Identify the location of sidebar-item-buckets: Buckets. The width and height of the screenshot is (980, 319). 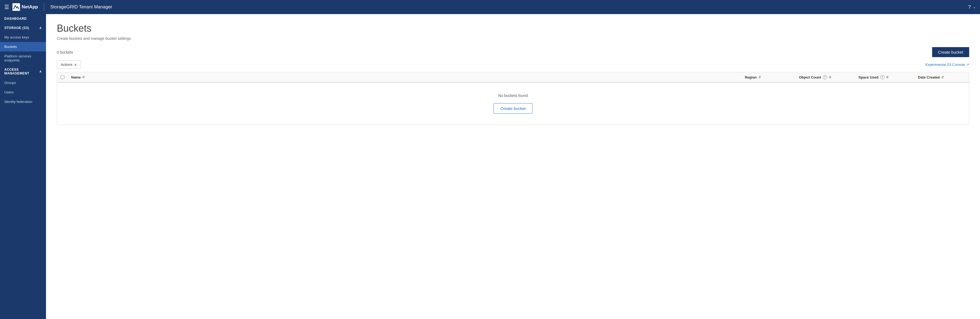
(23, 46).